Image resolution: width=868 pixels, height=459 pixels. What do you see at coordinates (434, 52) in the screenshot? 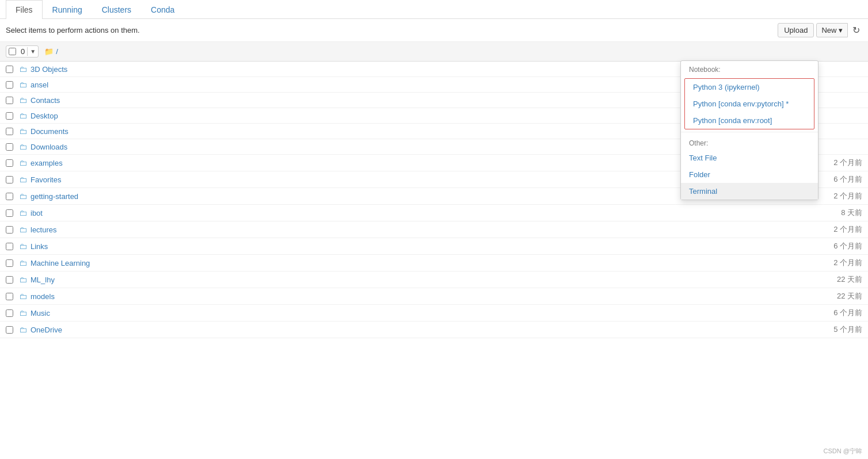
I see `file-list-header: 0 ▼ 📁 /` at bounding box center [434, 52].